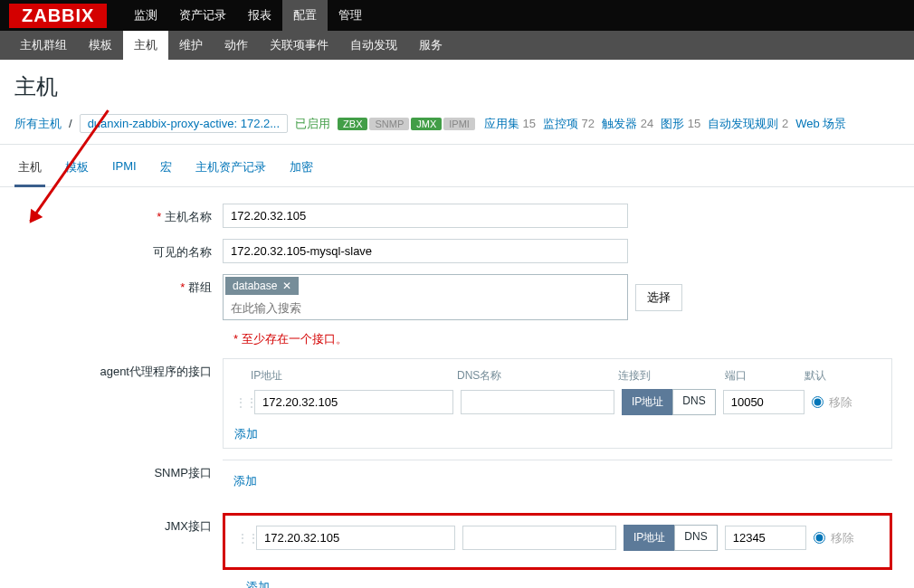 The height and width of the screenshot is (588, 914). I want to click on tab-macros: 宏, so click(167, 169).